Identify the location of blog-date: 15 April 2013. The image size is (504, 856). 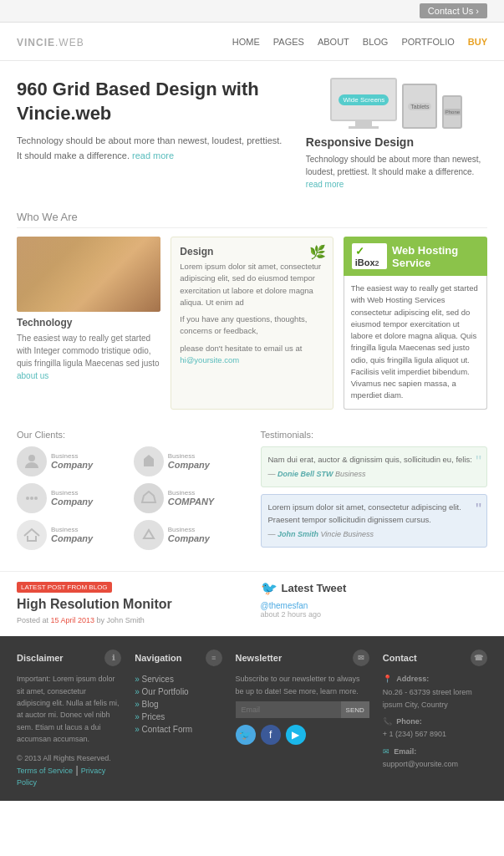
(74, 620).